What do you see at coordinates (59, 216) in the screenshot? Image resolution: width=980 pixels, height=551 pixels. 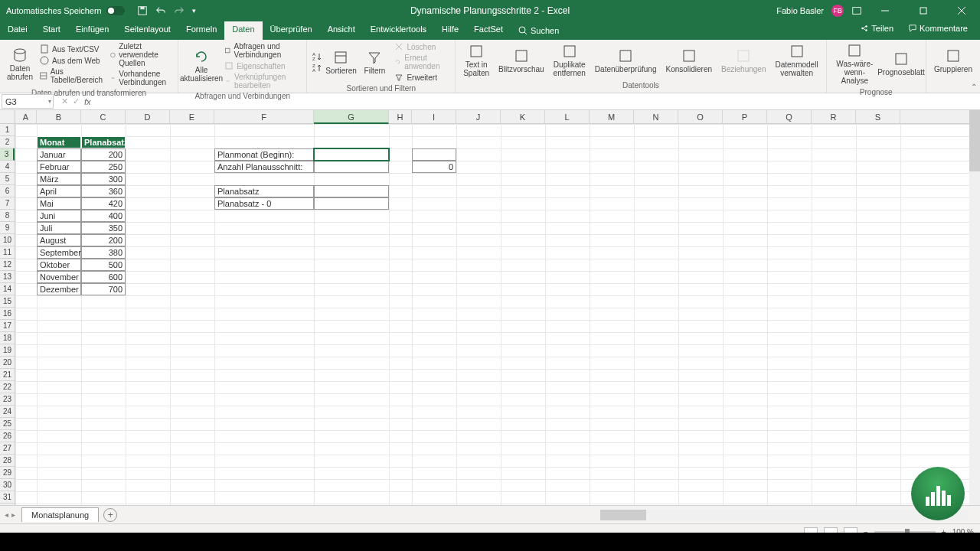 I see `cell-B8: Juni` at bounding box center [59, 216].